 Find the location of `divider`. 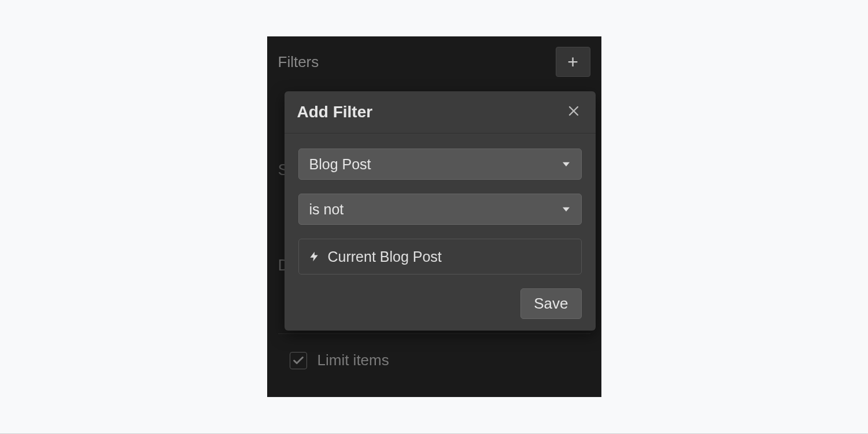

divider is located at coordinates (434, 334).